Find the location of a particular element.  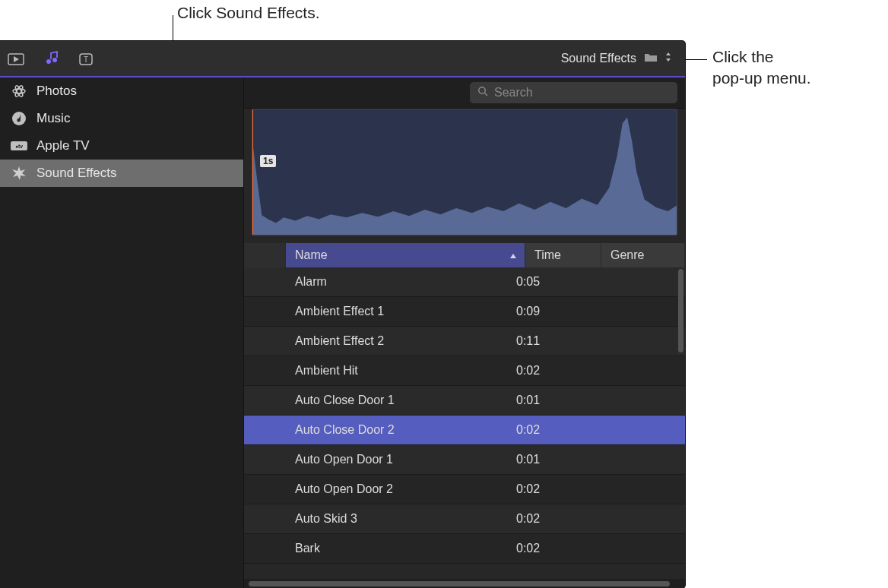

time-cell: 0:09 is located at coordinates (550, 311).